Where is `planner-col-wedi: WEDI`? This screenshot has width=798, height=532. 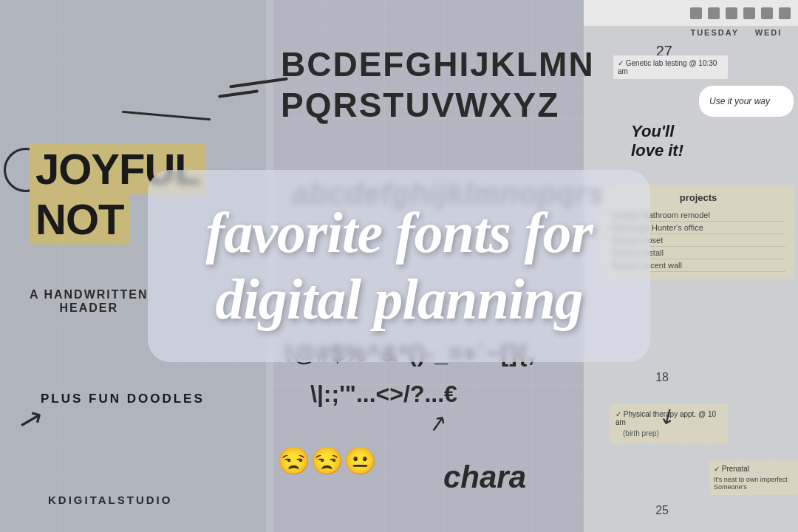
planner-col-wedi: WEDI is located at coordinates (768, 33).